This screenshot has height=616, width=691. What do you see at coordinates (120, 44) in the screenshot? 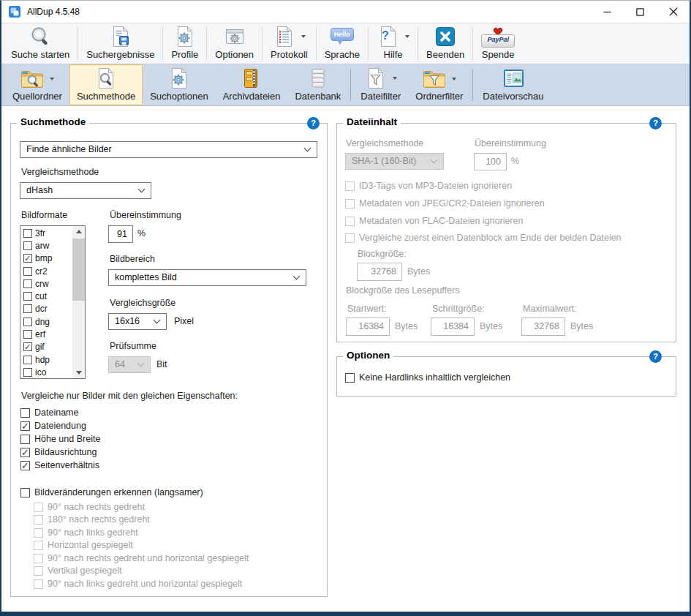
I see `search-results-button: Suchergebnisse` at bounding box center [120, 44].